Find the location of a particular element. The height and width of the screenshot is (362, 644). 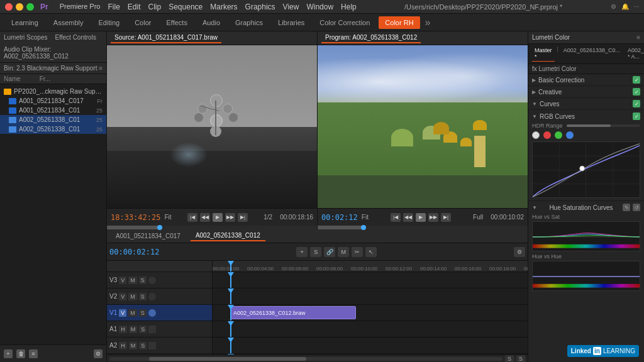

ws-tab-graphics: Graphics is located at coordinates (249, 23).